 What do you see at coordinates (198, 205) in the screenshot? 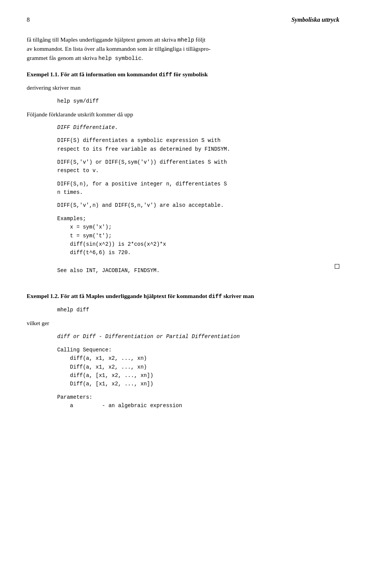
I see `diff-description-block4: DIFF(S,'v',n) and DIFF(S,n,'v') are also…` at bounding box center [198, 205].